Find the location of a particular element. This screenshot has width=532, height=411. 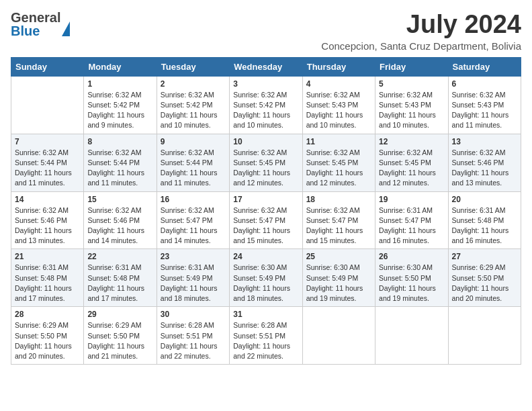

calendar-week-row: 7Sunrise: 6:32 AMSunset: 5:44 PMDaylight… is located at coordinates (266, 163).